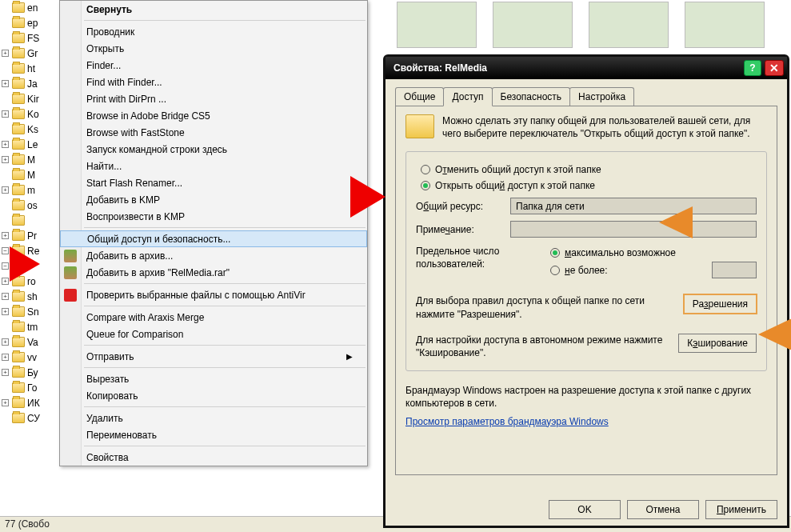  What do you see at coordinates (32, 144) in the screenshot?
I see `tree-item: +Le` at bounding box center [32, 144].